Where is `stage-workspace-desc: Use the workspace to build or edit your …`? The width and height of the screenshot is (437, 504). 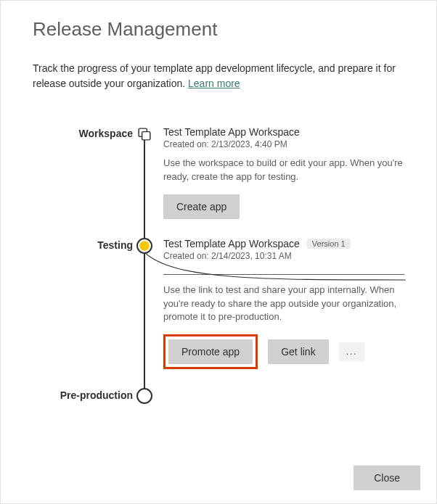 stage-workspace-desc: Use the workspace to build or edit your … is located at coordinates (284, 170).